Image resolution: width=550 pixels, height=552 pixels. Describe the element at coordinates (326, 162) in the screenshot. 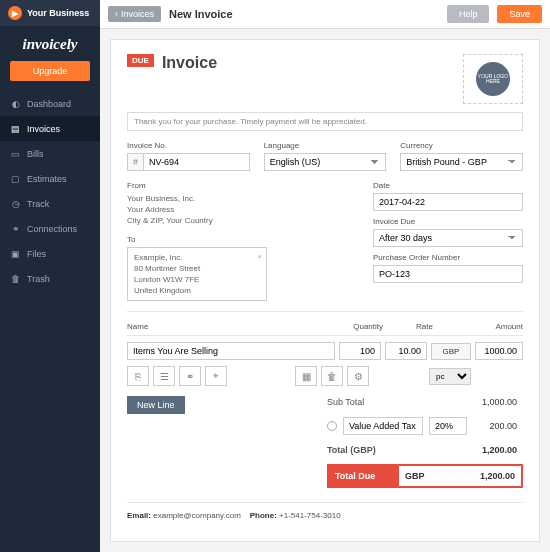

I see `language-select: English (US)` at that location.